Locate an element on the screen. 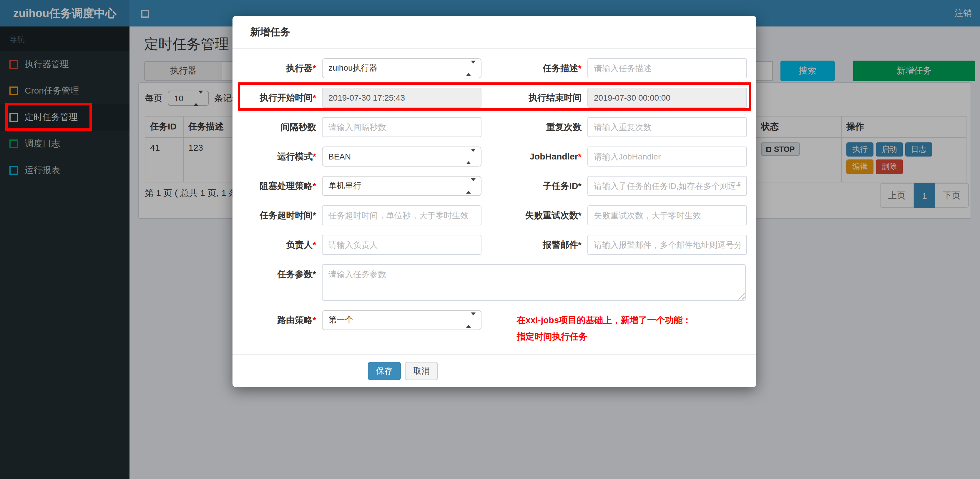  run-mode-select: BEAN is located at coordinates (402, 157).